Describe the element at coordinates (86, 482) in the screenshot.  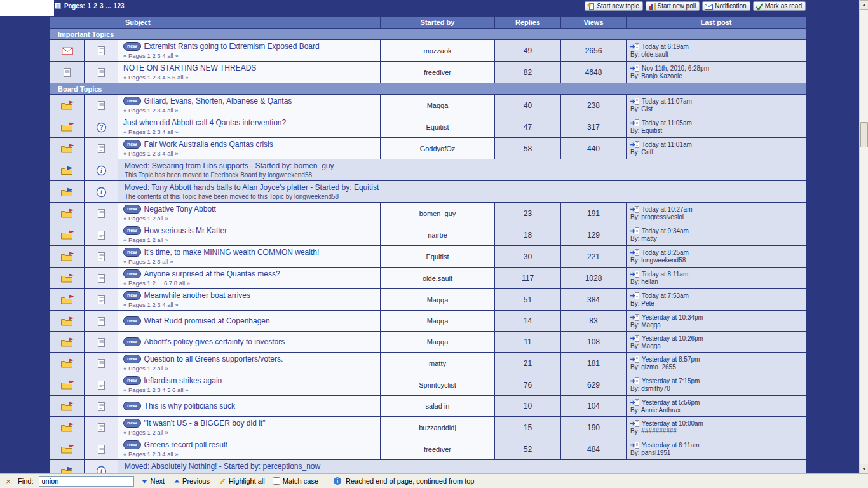
I see `find-input` at that location.